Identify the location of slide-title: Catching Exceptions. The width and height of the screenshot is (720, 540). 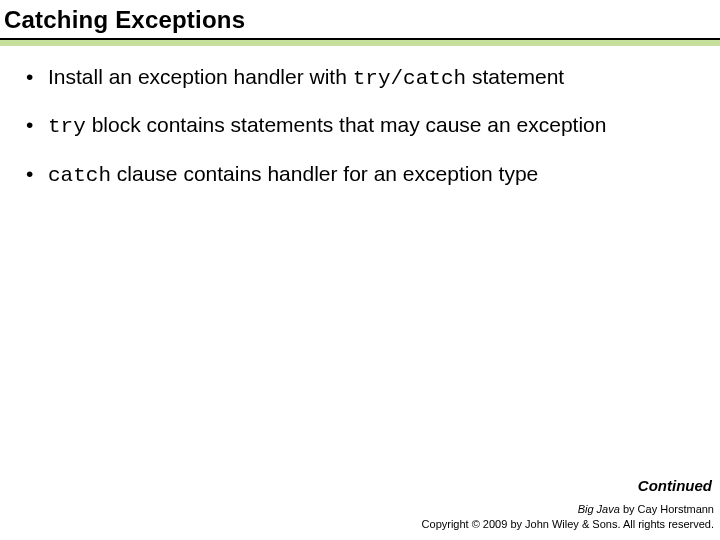
(360, 19).